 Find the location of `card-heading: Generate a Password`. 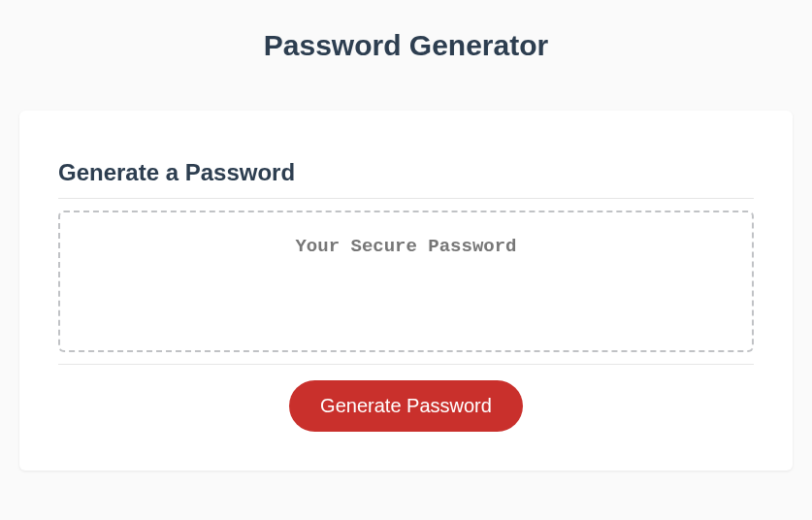

card-heading: Generate a Password is located at coordinates (406, 173).